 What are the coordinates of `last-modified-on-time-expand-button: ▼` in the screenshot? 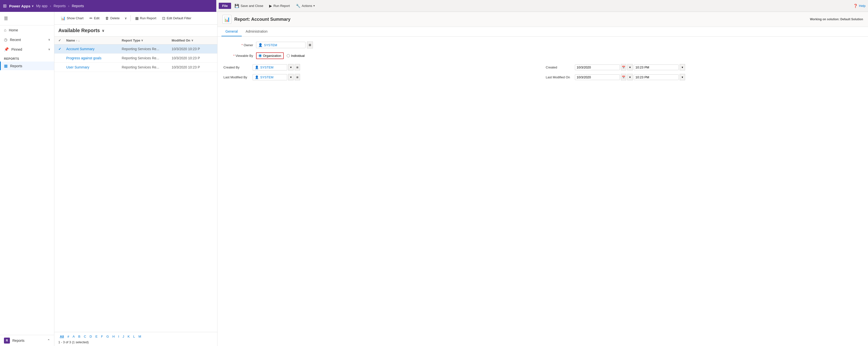 It's located at (682, 77).